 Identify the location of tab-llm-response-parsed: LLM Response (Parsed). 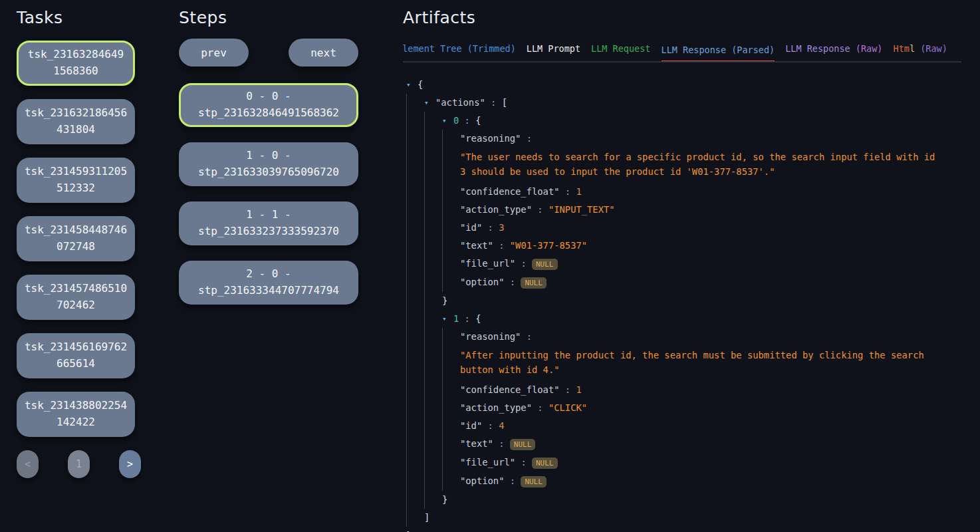
(718, 53).